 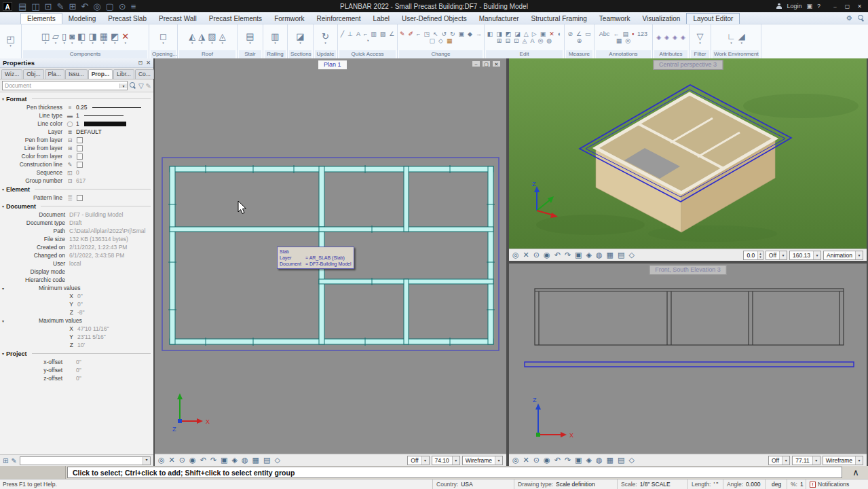 What do you see at coordinates (861, 18) in the screenshot?
I see `search-icon` at bounding box center [861, 18].